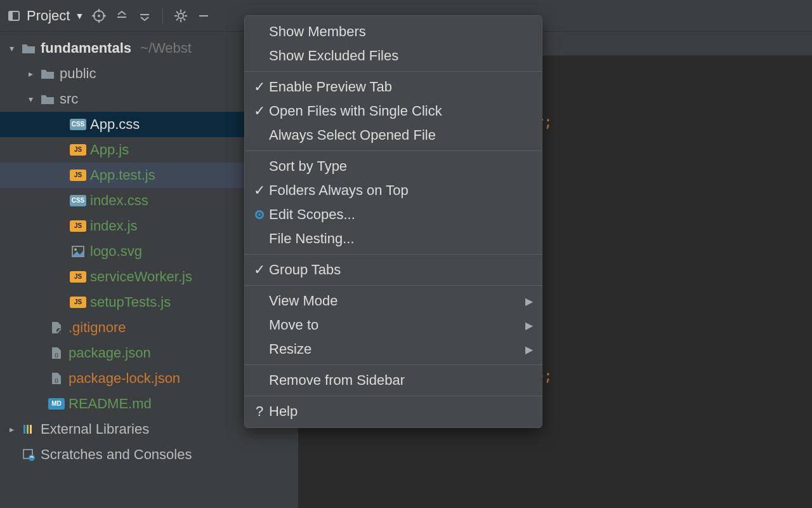 Image resolution: width=812 pixels, height=508 pixels. I want to click on menu-view-mode: View Mode▶, so click(393, 301).